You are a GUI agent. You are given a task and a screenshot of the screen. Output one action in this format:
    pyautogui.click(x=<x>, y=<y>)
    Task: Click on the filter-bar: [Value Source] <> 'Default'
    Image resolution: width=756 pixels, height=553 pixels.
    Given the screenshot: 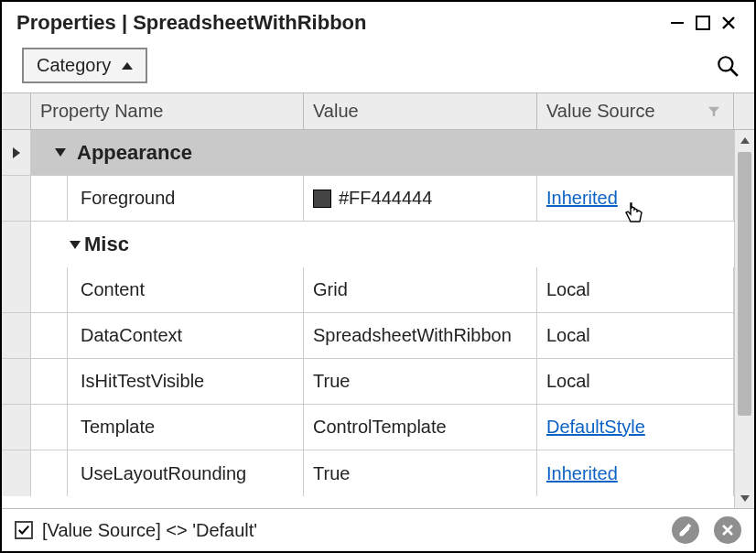 What is the action you would take?
    pyautogui.click(x=378, y=529)
    